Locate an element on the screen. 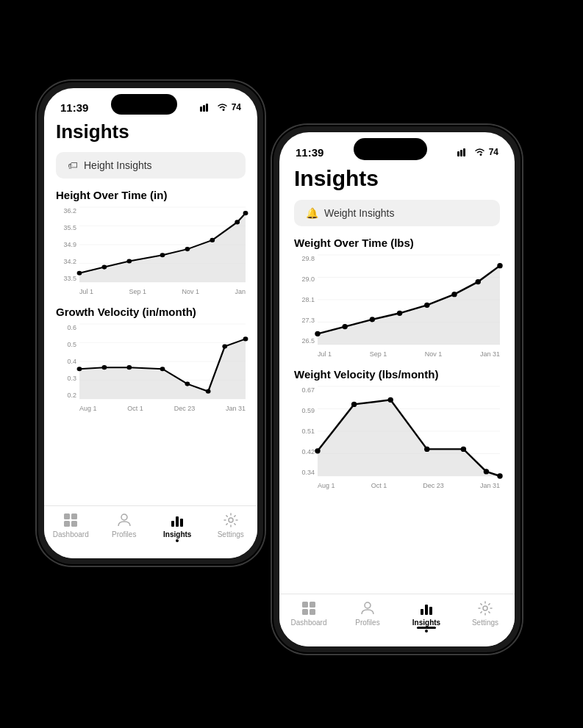 The height and width of the screenshot is (728, 583). weight-velocity-y-labels: 0.67 0.59 0.51 0.42 0.34 is located at coordinates (306, 431).